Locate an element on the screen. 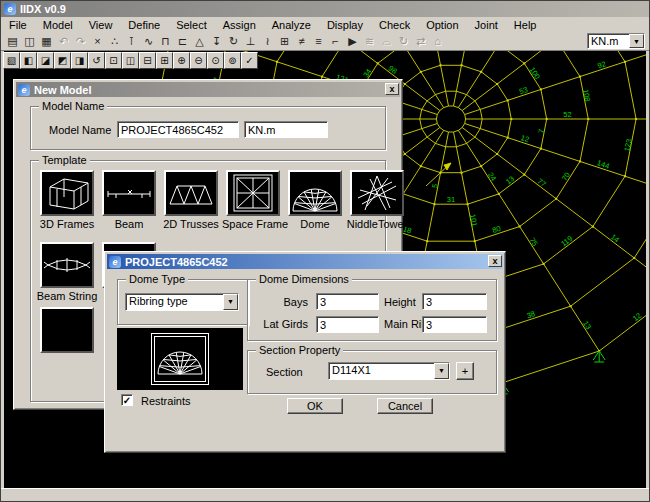  beam-tool-icon: ⊏ is located at coordinates (182, 42).